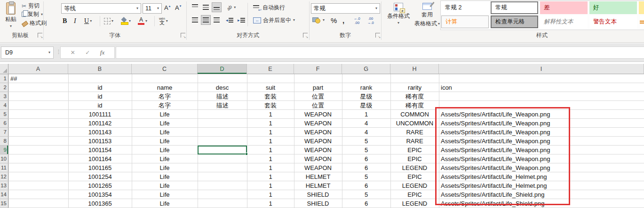 Image resolution: width=644 pixels, height=208 pixels. What do you see at coordinates (334, 20) in the screenshot?
I see `percent-style-button: %` at bounding box center [334, 20].